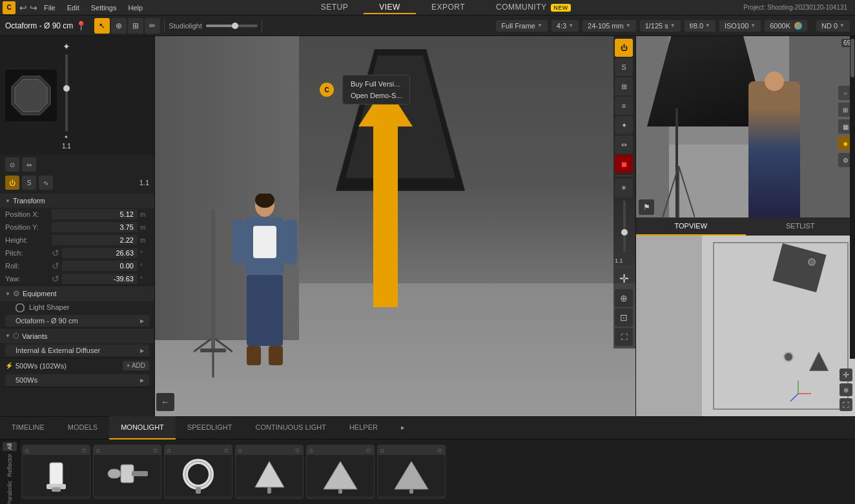 The image size is (855, 504). Describe the element at coordinates (104, 8) in the screenshot. I see `menu-settings: Settings` at that location.